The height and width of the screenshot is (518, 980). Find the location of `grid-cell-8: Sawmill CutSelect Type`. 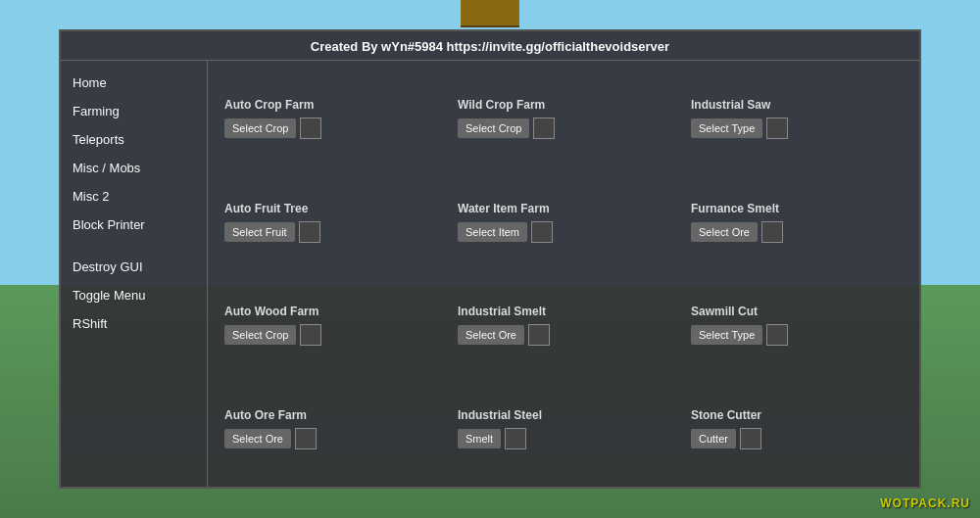

grid-cell-8: Sawmill CutSelect Type is located at coordinates (797, 326).